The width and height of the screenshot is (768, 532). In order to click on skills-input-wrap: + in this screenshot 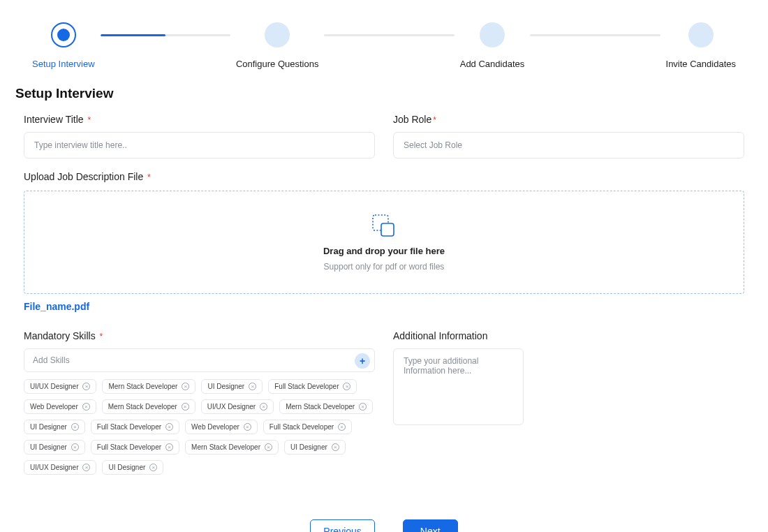, I will do `click(200, 360)`.